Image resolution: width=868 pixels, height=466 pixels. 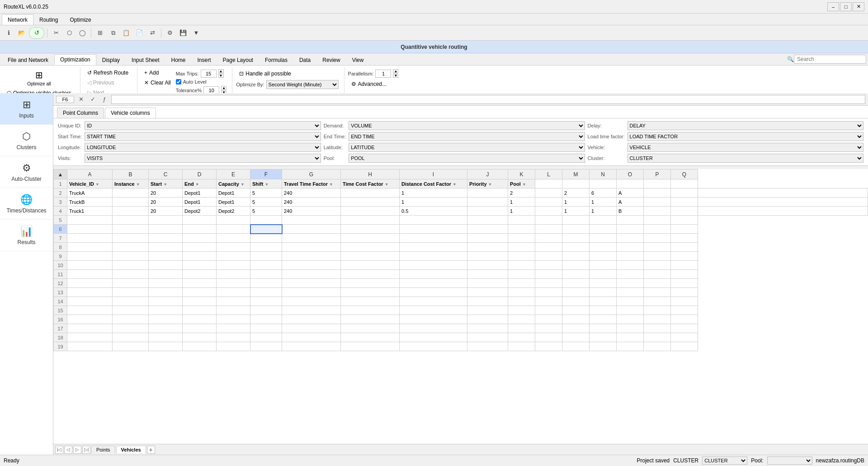 I want to click on col-header-D: D, so click(x=200, y=174).